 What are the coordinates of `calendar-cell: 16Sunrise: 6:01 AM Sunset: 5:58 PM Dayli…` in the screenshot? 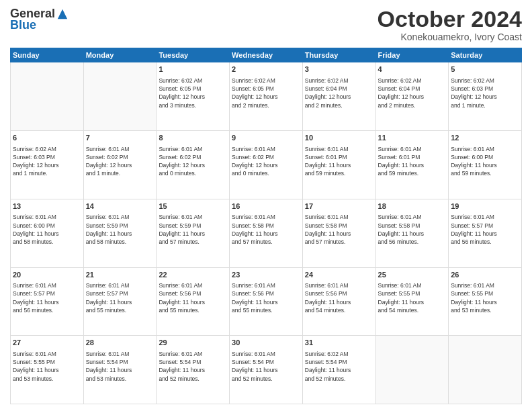 It's located at (266, 233).